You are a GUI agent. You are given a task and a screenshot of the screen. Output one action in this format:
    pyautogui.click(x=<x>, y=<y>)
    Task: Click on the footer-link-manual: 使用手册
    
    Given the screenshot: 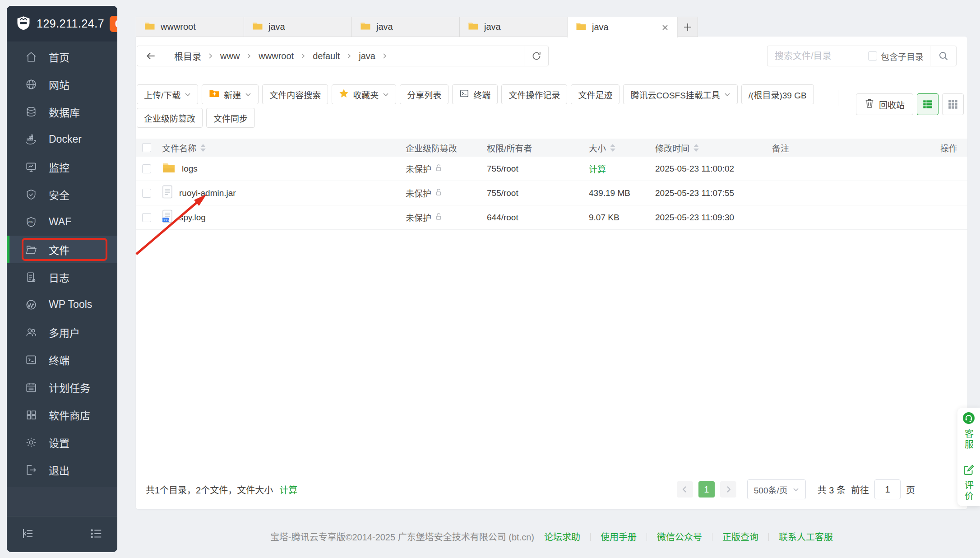 What is the action you would take?
    pyautogui.click(x=619, y=536)
    